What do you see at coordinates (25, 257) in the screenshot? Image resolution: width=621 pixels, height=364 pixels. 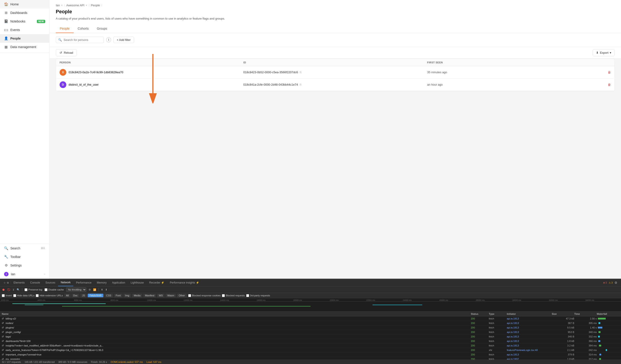 I see `sidebar-item-toolbar: 🔧 Toolbar` at bounding box center [25, 257].